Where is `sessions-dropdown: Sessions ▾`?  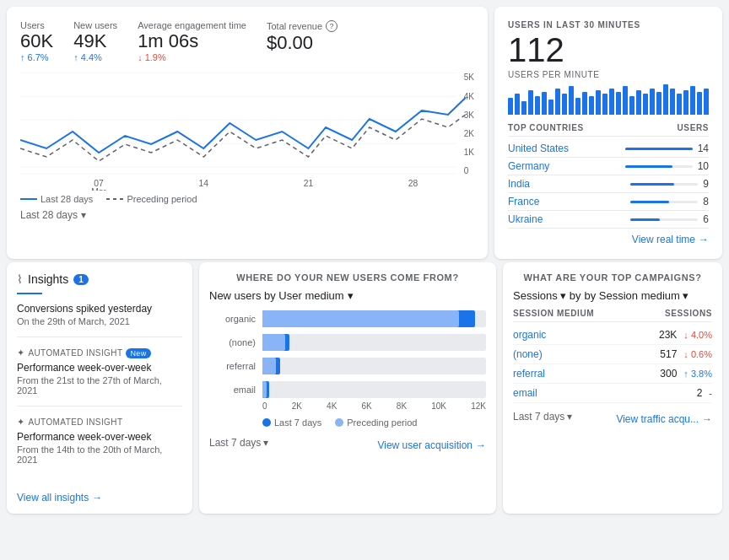 sessions-dropdown: Sessions ▾ is located at coordinates (540, 295).